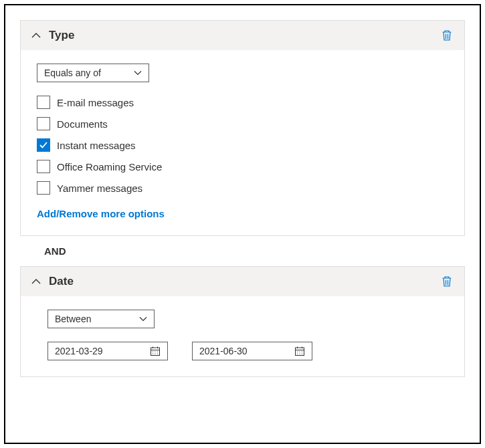 The image size is (485, 448). I want to click on check-icon, so click(43, 145).